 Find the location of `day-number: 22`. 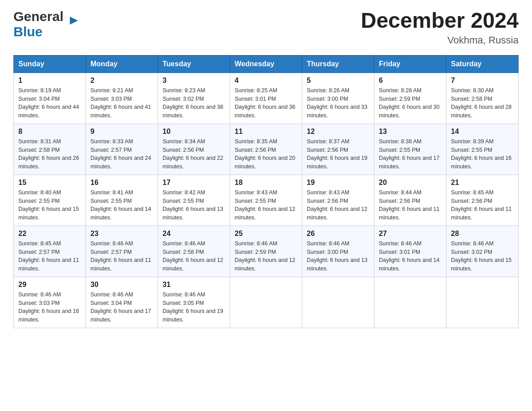

day-number: 22 is located at coordinates (50, 234).